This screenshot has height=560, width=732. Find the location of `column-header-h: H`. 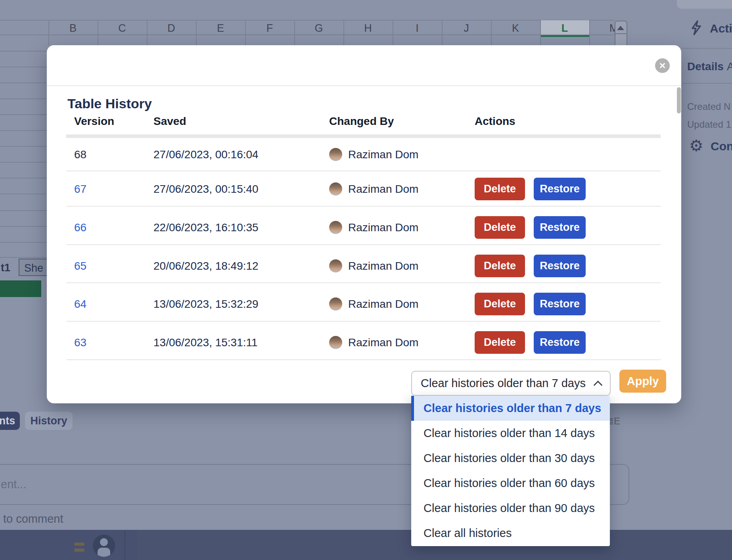

column-header-h: H is located at coordinates (368, 29).